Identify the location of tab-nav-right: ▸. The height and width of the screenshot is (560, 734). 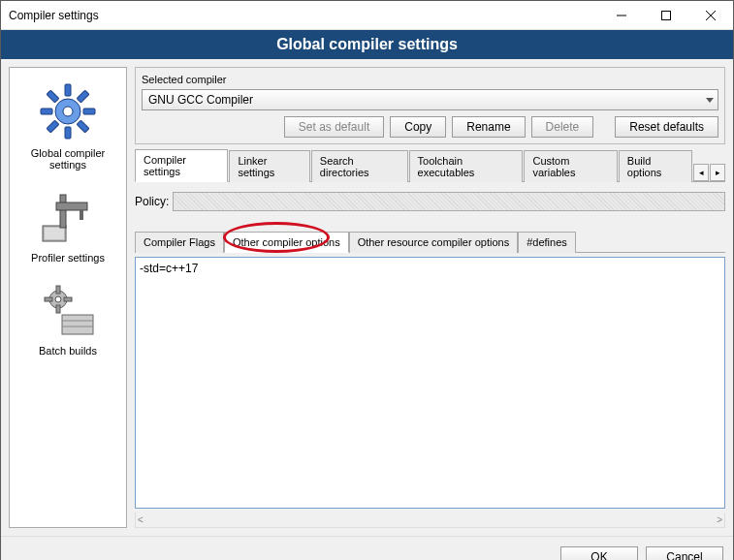
(718, 172).